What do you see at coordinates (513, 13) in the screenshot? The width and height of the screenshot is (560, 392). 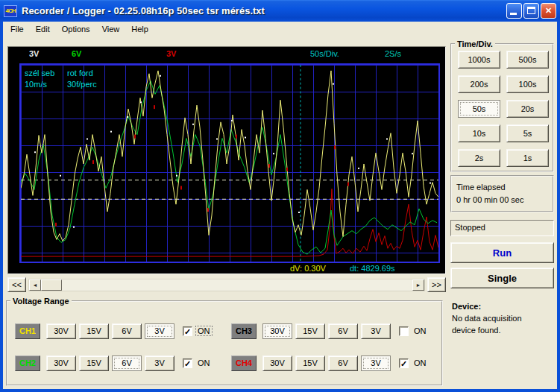 I see `minimize-icon` at bounding box center [513, 13].